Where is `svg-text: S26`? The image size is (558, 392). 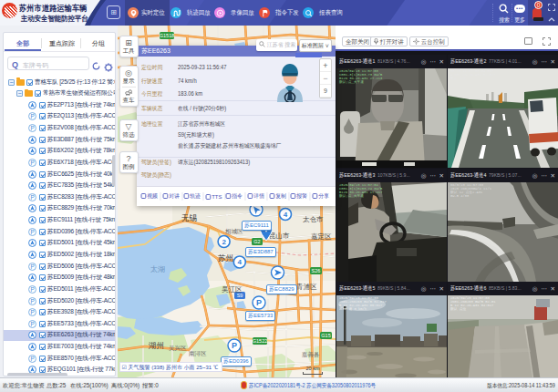 svg-text: S26 is located at coordinates (316, 271).